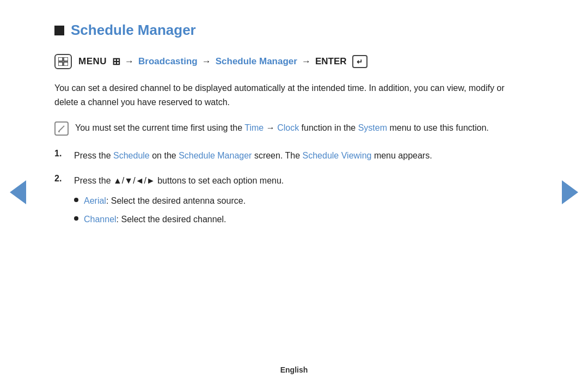  Describe the element at coordinates (282, 128) in the screenshot. I see `note-text: You must set the current time first usin…` at that location.